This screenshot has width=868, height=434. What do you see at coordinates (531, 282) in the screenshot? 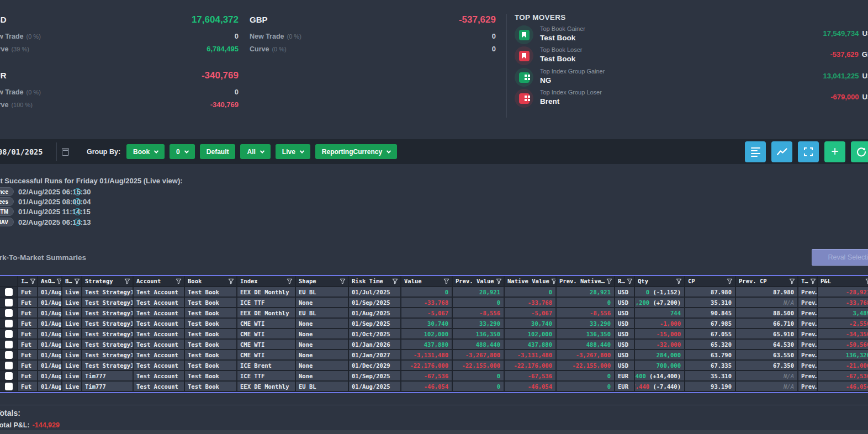
I see `col-header-native_value: Native Value` at bounding box center [531, 282].